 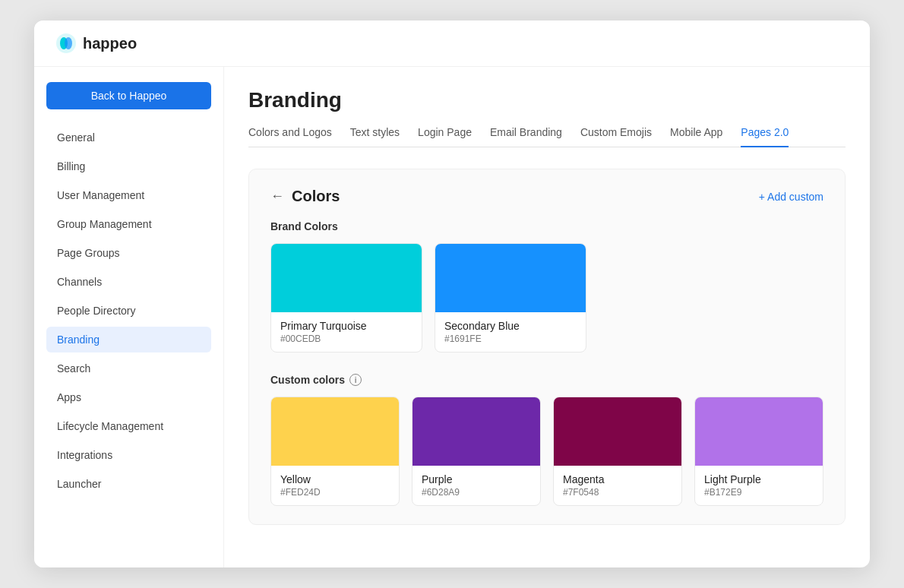 What do you see at coordinates (129, 138) in the screenshot?
I see `sidebar-item-general: General` at bounding box center [129, 138].